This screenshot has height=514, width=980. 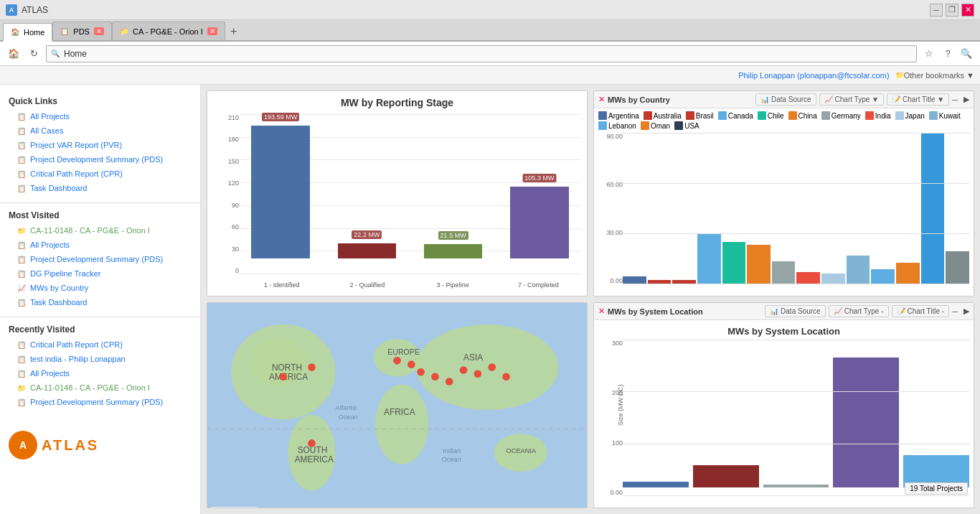 I want to click on bar-qualified: 22.2 MW, so click(x=367, y=251).